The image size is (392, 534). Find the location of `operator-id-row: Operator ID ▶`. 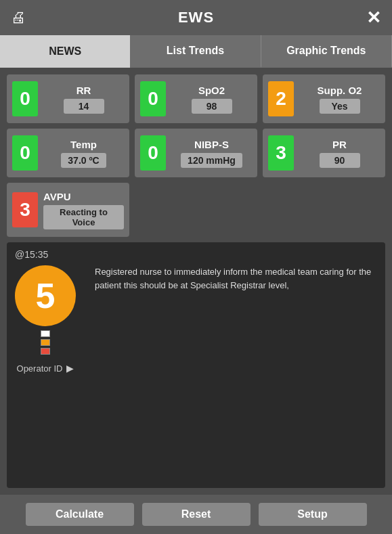

operator-id-row: Operator ID ▶ is located at coordinates (46, 368).